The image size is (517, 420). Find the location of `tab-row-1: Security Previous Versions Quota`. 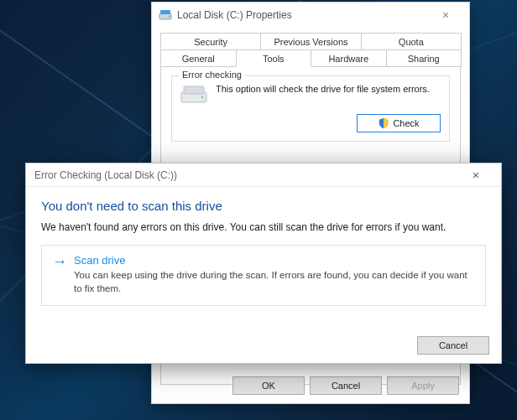

tab-row-1: Security Previous Versions Quota is located at coordinates (311, 42).